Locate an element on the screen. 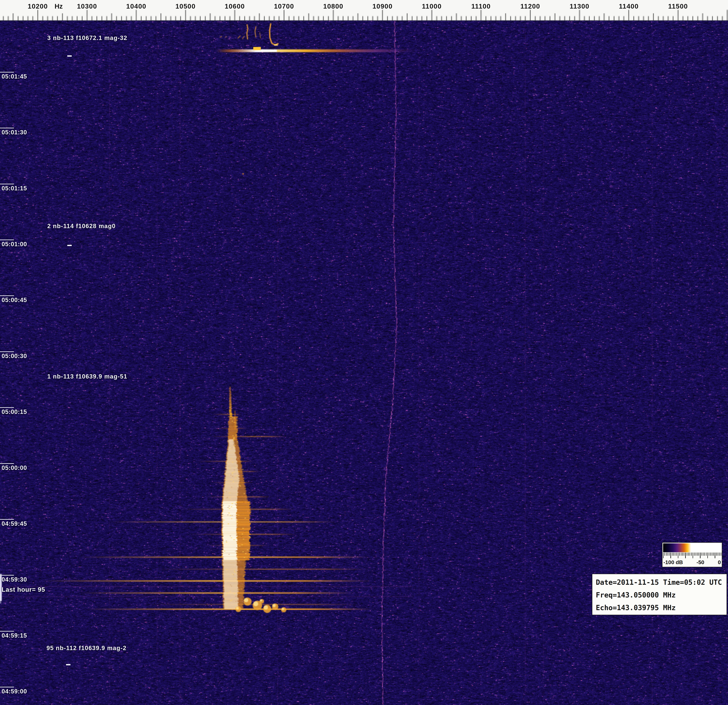 The height and width of the screenshot is (705, 728). freq-tick-label: 11000 is located at coordinates (432, 6).